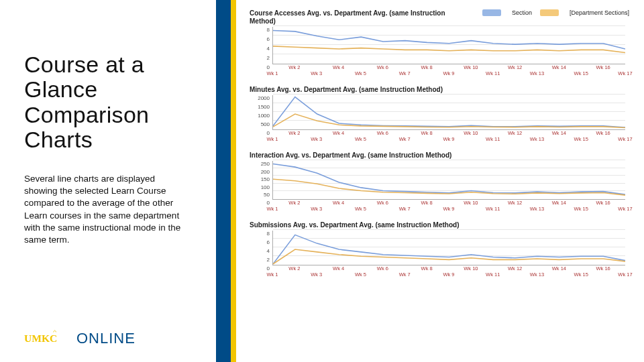 This screenshot has width=644, height=362. Describe the element at coordinates (437, 113) in the screenshot. I see `chart-frame: 0500100015002000` at that location.